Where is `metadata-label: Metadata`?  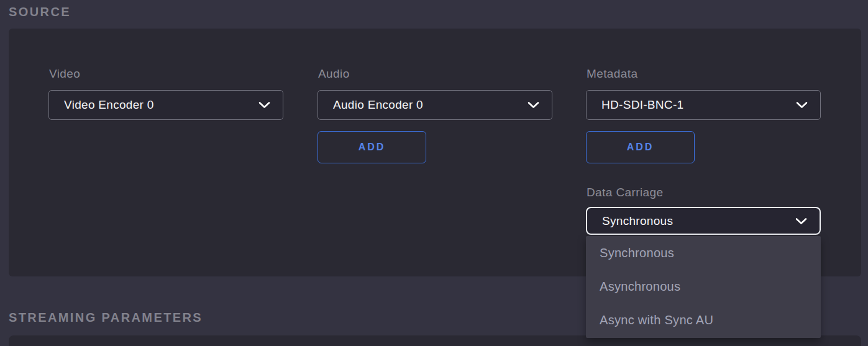
metadata-label: Metadata is located at coordinates (612, 74).